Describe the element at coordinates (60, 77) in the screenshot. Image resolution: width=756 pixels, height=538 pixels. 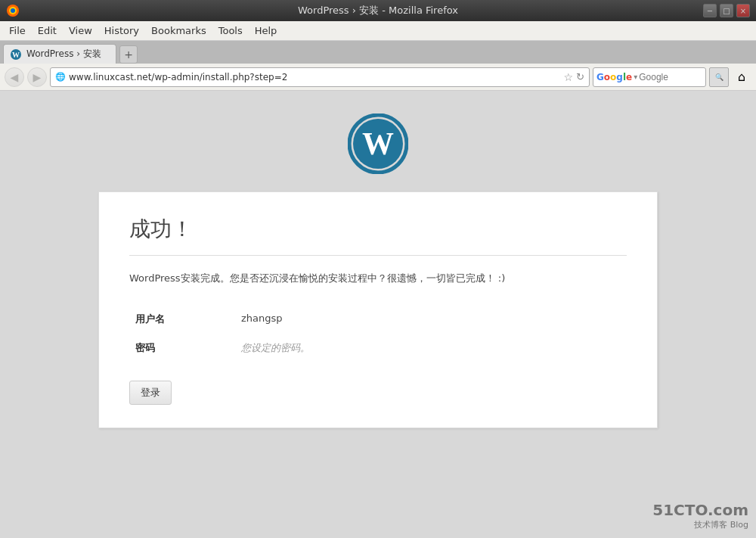
I see `url-page-icon: 🌐` at that location.